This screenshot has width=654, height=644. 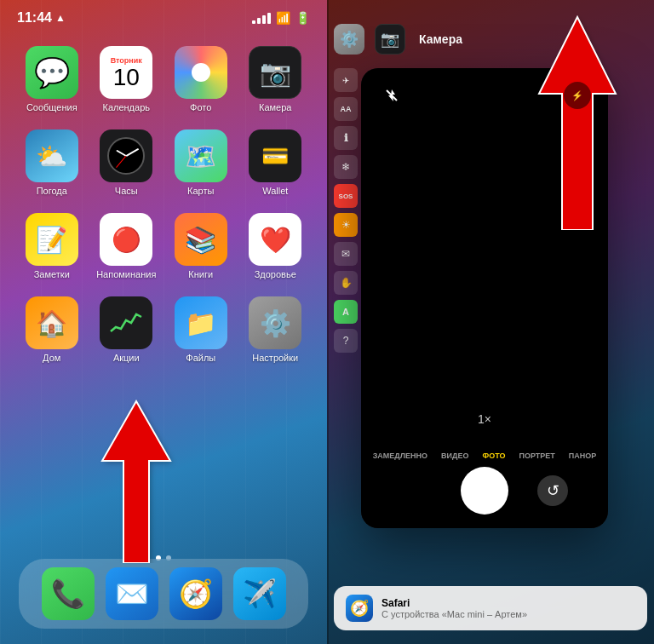 I want to click on notification-content: Safari С устройства «Mac mini – Артем», so click(x=508, y=608).